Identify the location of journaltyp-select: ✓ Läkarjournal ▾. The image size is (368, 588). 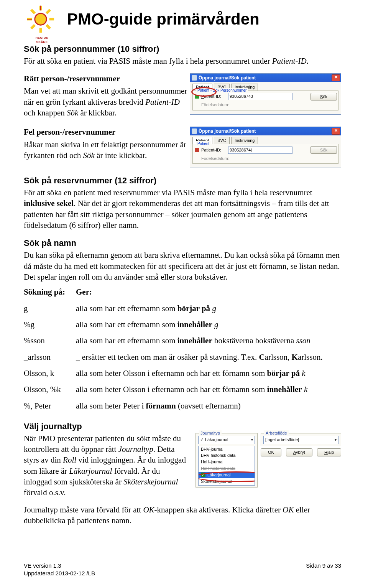
(227, 440).